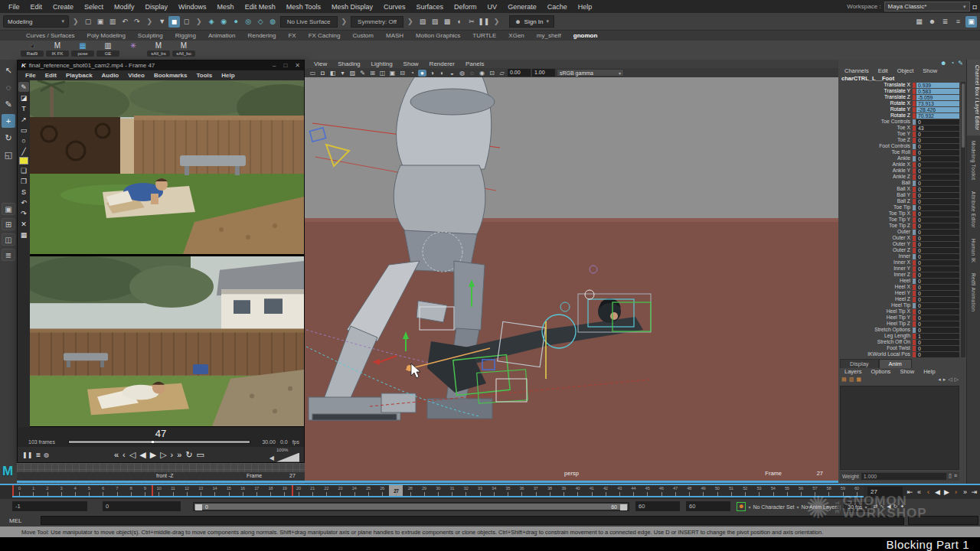  I want to click on step-forward-frame-button: », so click(965, 492).